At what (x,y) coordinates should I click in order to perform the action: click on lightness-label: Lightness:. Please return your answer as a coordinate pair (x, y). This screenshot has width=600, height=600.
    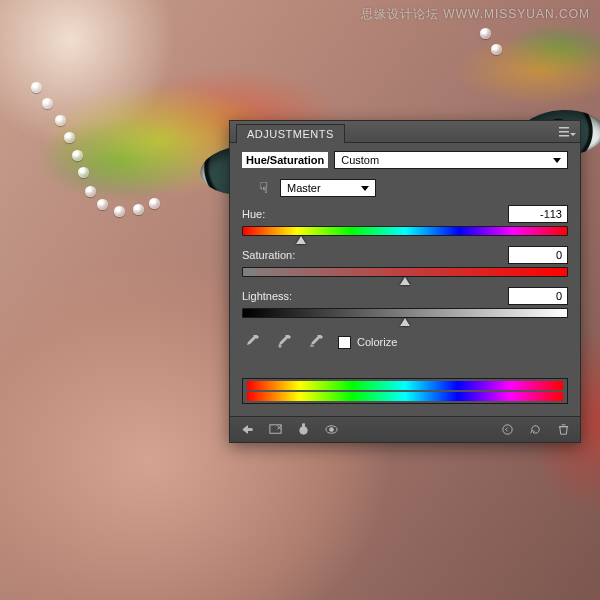
    Looking at the image, I should click on (267, 296).